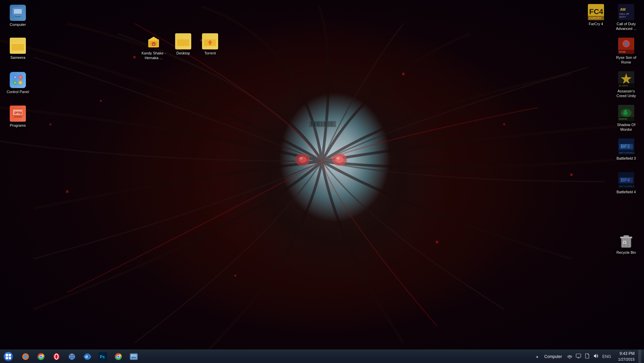 The width and height of the screenshot is (644, 363). Describe the element at coordinates (622, 52) in the screenshot. I see `svg-text: RYSE` at that location.